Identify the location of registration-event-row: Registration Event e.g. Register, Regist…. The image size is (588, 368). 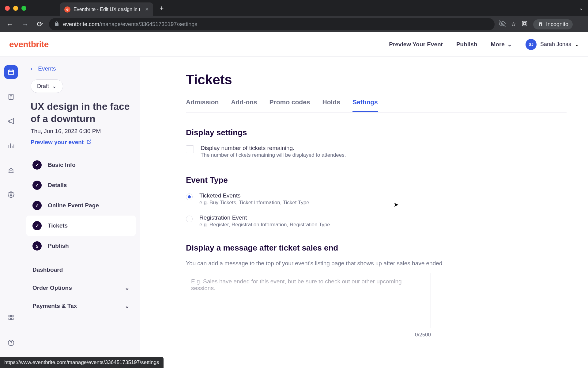
(376, 221).